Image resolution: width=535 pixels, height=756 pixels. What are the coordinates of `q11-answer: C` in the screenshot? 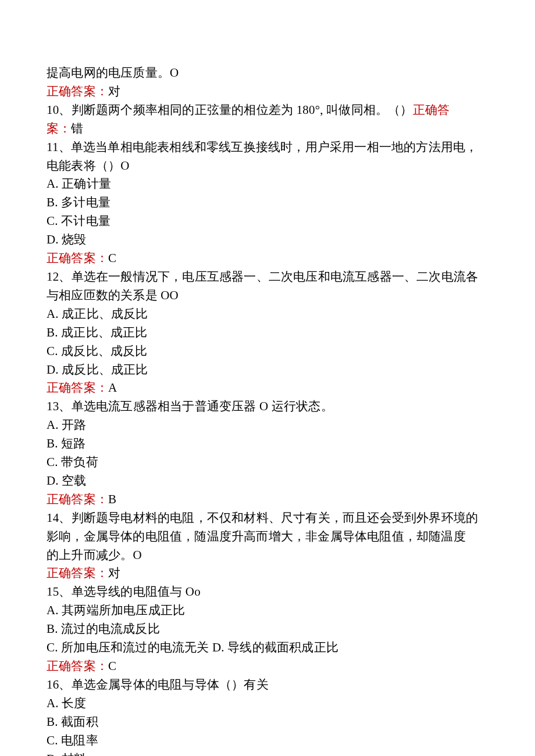 It's located at (112, 258).